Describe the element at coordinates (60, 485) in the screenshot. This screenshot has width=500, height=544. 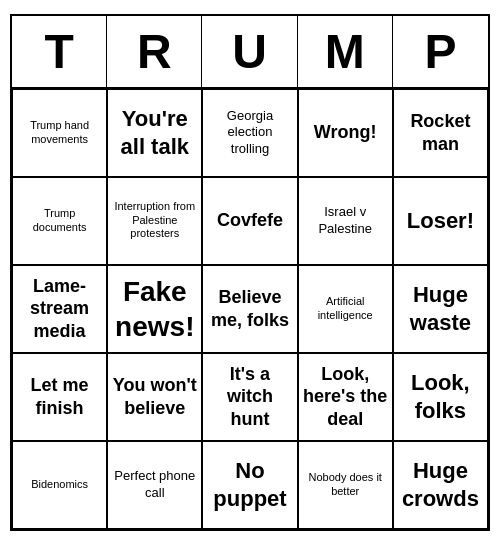
I see `cell-r4-c0: Bidenomics` at that location.